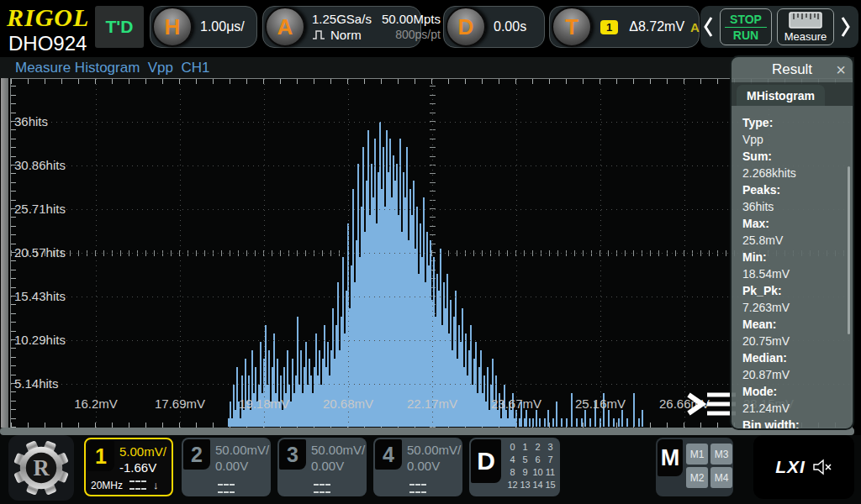 Image resolution: width=861 pixels, height=504 pixels. What do you see at coordinates (538, 486) in the screenshot?
I see `digital-bit-label: 14` at bounding box center [538, 486].